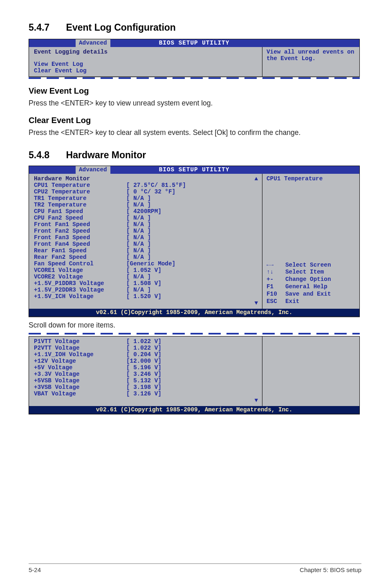  Describe the element at coordinates (276, 287) in the screenshot. I see `help-key: F1` at that location.